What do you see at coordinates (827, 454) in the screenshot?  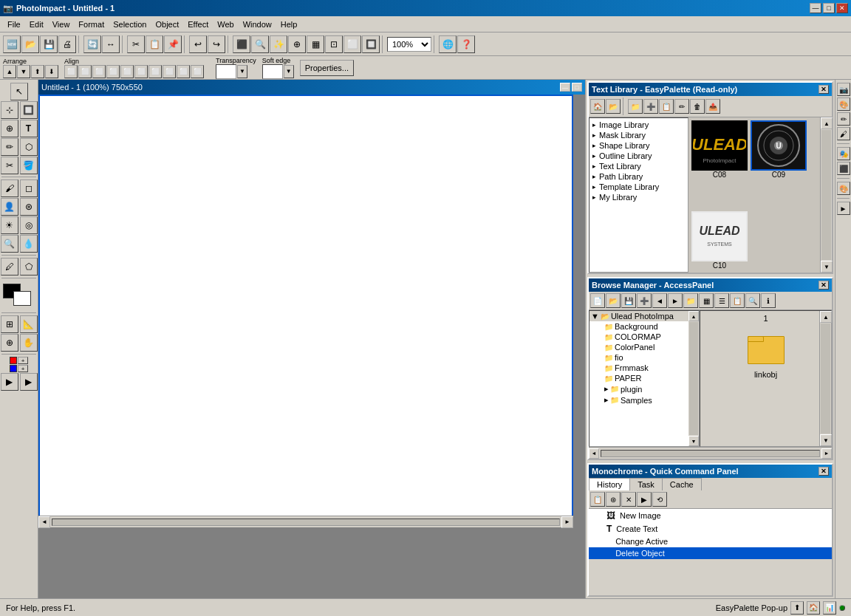 I see `browse-h-scroll-right: ►` at bounding box center [827, 454].